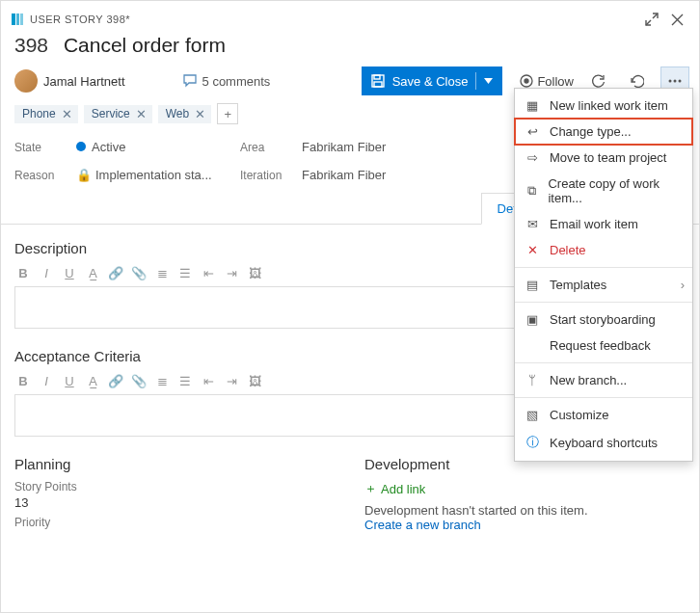  Describe the element at coordinates (228, 114) in the screenshot. I see `add-tag-button: +` at that location.